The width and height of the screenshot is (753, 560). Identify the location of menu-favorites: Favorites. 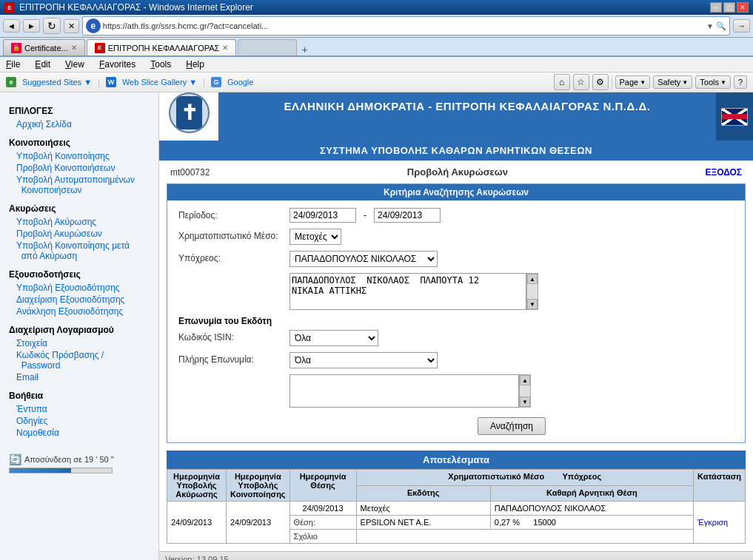
(117, 64).